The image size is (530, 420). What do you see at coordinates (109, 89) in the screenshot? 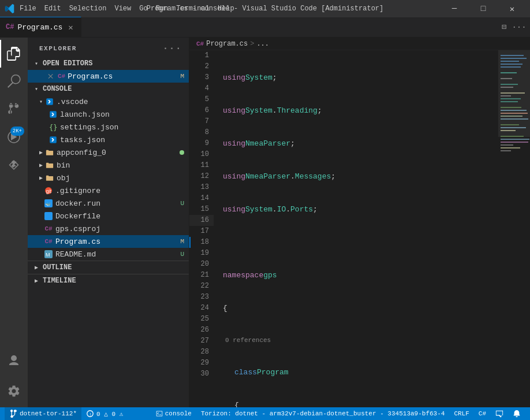
I see `section-console: ▾ CONSOLE` at bounding box center [109, 89].